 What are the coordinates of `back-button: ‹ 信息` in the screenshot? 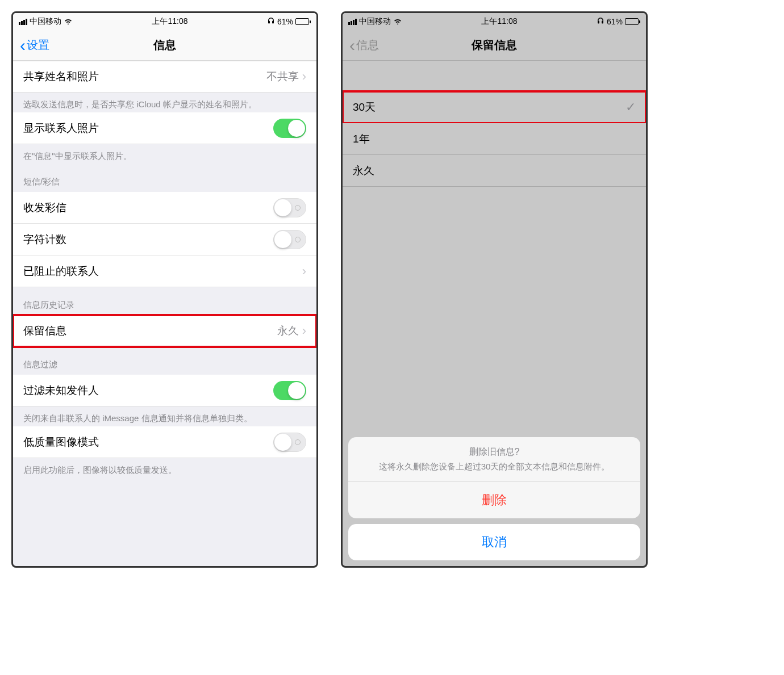 It's located at (364, 45).